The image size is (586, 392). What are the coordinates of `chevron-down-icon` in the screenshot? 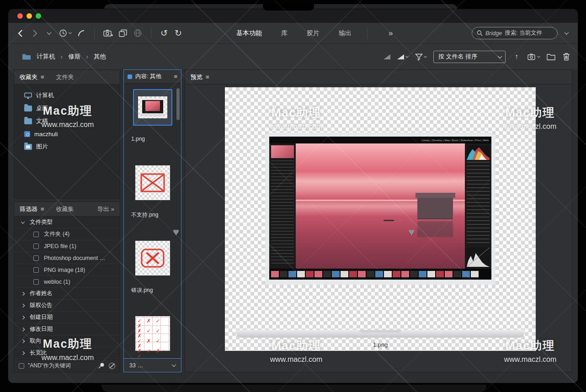 It's located at (23, 222).